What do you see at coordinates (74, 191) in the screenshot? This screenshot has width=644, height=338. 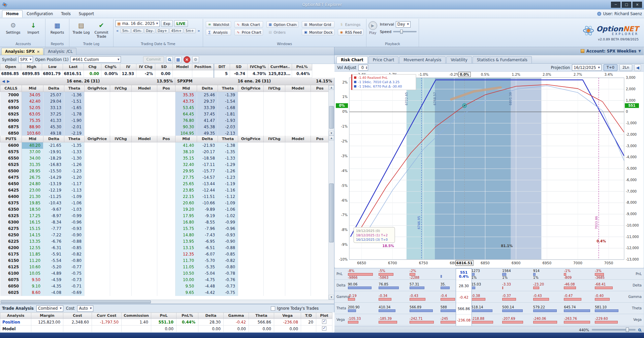 I see `theta-cell: -1.13` at bounding box center [74, 191].